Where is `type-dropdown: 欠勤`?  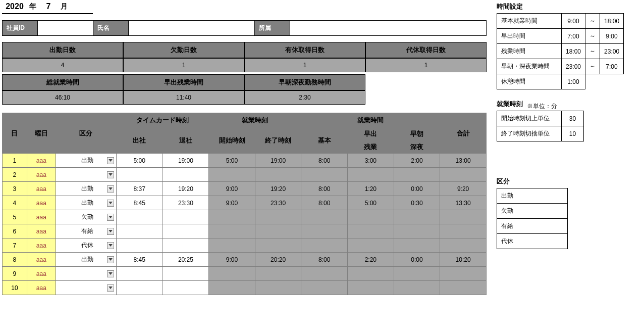 type-dropdown: 欠勤 is located at coordinates (86, 217).